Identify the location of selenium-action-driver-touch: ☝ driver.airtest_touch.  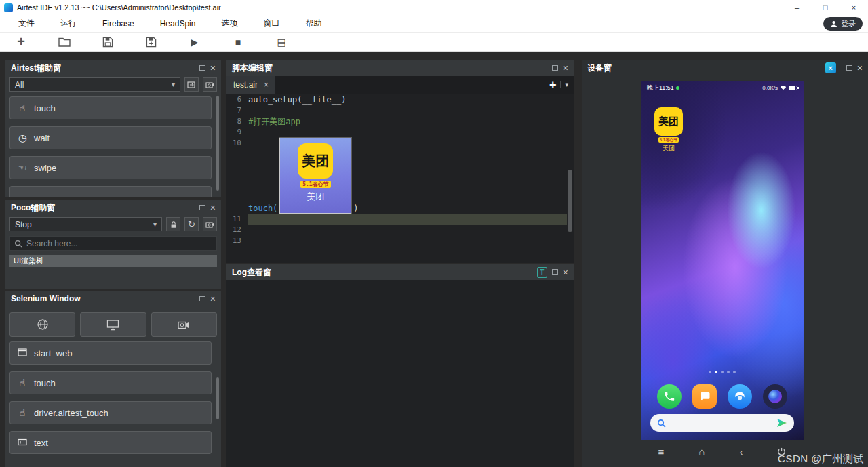
(111, 413).